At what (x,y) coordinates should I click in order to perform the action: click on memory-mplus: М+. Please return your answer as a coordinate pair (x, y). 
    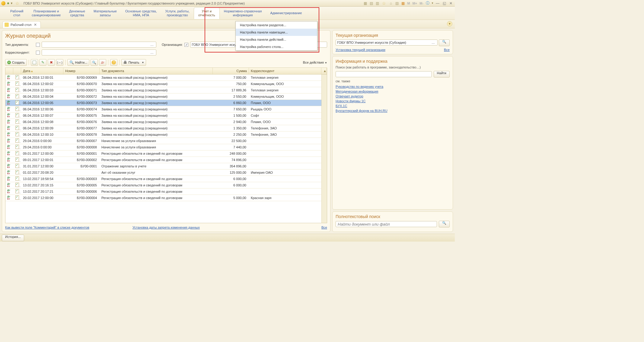
    Looking at the image, I should click on (415, 3).